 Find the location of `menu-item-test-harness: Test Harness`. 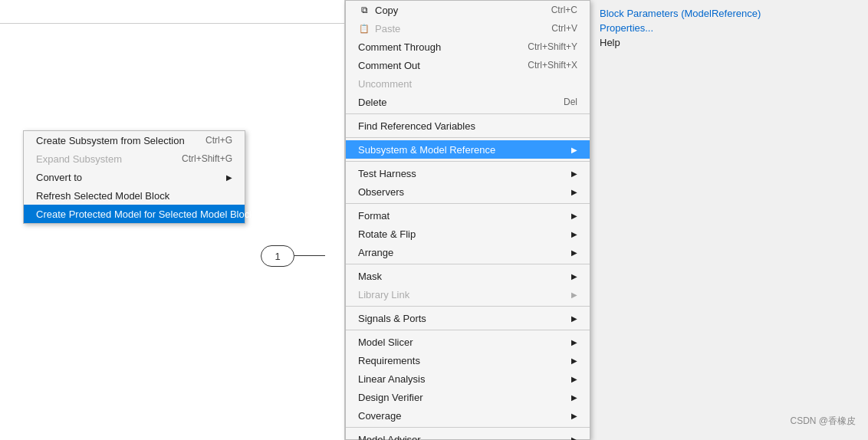

menu-item-test-harness: Test Harness is located at coordinates (468, 173).